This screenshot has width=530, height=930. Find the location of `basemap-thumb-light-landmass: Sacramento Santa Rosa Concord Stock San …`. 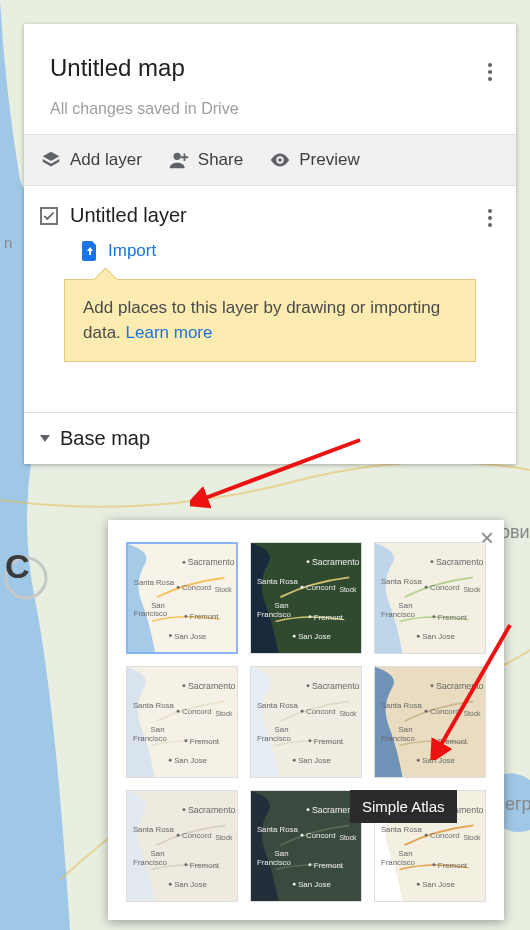

basemap-thumb-light-landmass: Sacramento Santa Rosa Concord Stock San … is located at coordinates (182, 846).